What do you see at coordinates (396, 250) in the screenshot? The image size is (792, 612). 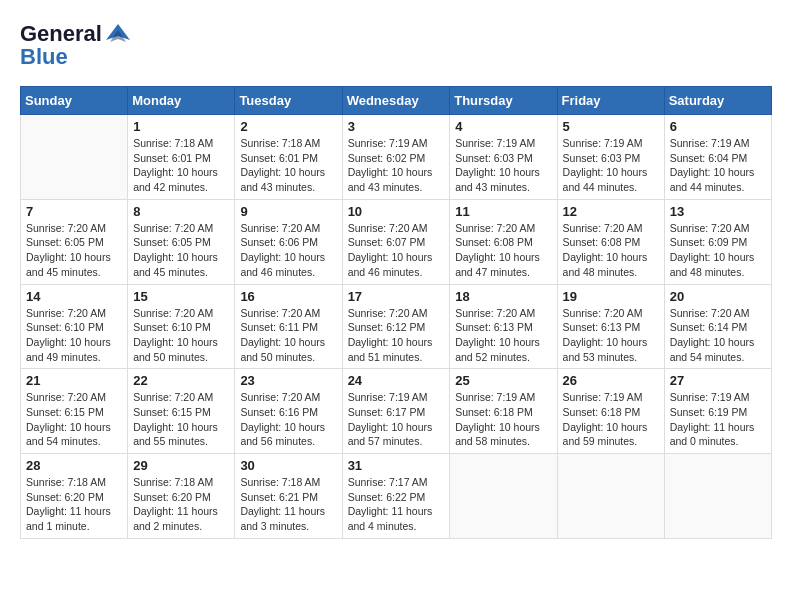 I see `day-info: Sunrise: 7:20 AM Sunset: 6:07 PM Dayligh…` at bounding box center [396, 250].